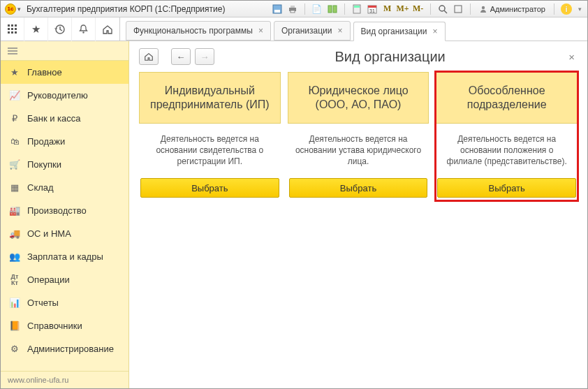 The image size is (588, 389). Describe the element at coordinates (60, 29) in the screenshot. I see `history-icon` at that location.